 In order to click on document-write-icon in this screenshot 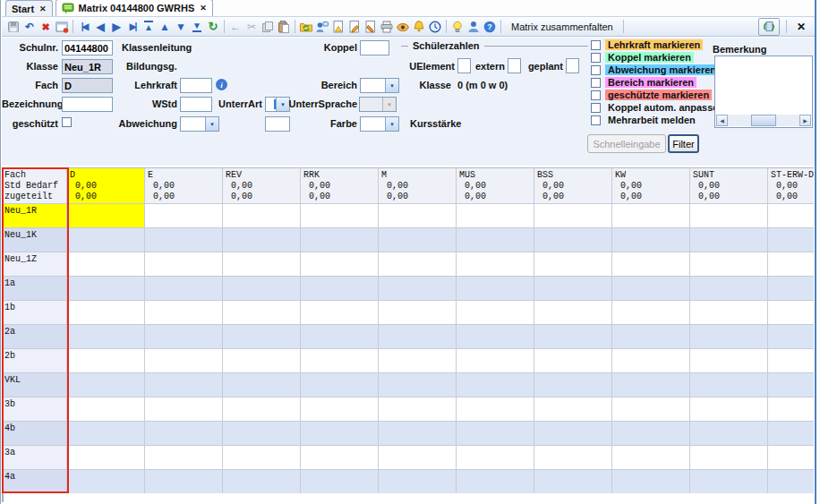, I will do `click(371, 27)`.